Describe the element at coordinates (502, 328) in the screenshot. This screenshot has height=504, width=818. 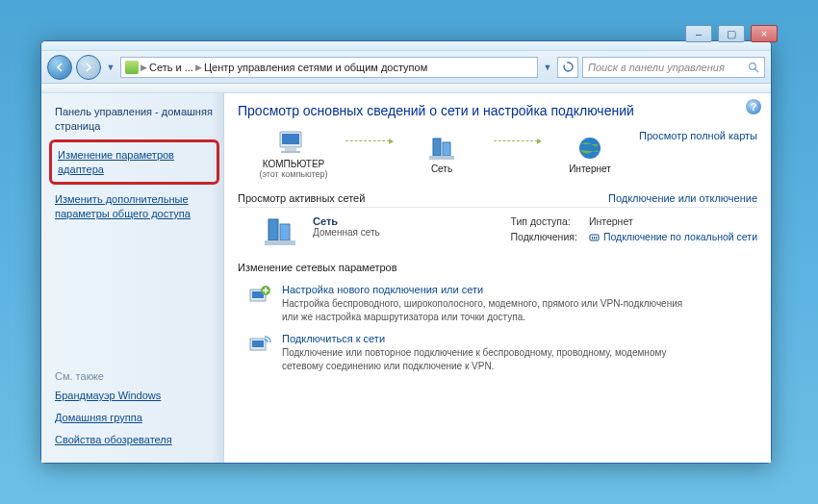
I see `change-settings-list: Настройка нового подключения или сети На…` at that location.